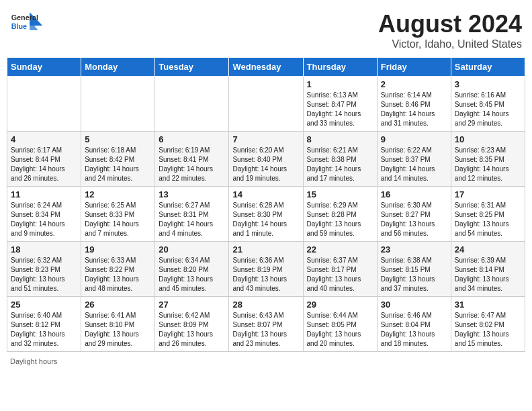  I want to click on day-info: Sunrise: 6:22 AM Sunset: 8:37 PM Dayligh…, so click(414, 165).